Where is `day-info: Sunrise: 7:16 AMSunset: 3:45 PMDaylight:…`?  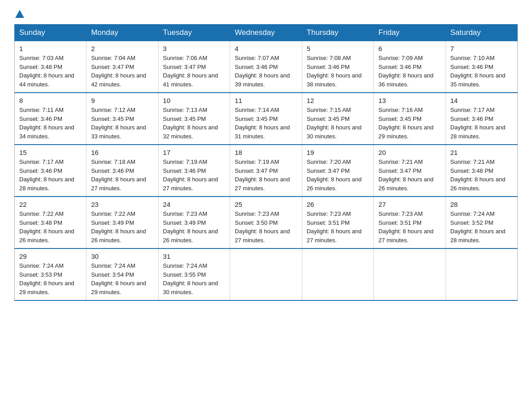
day-info: Sunrise: 7:16 AMSunset: 3:45 PMDaylight:… is located at coordinates (409, 123).